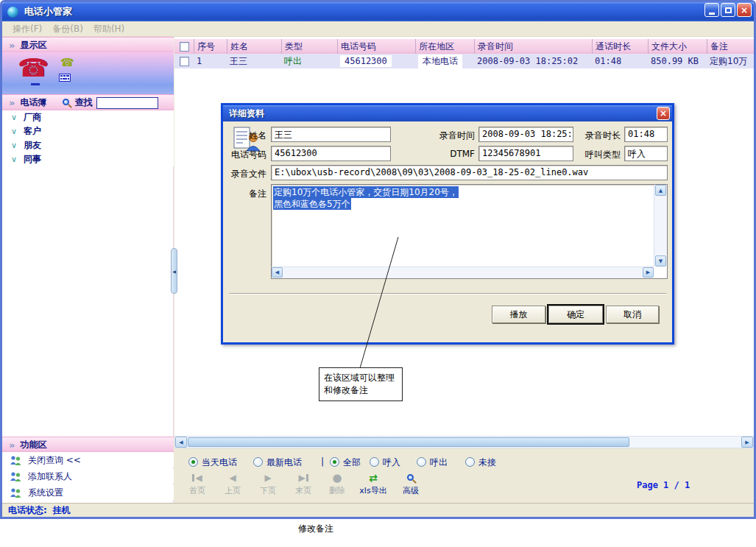 Image resolution: width=756 pixels, height=547 pixels. What do you see at coordinates (33, 103) in the screenshot?
I see `phonebook-section-label: 电话簿` at bounding box center [33, 103].